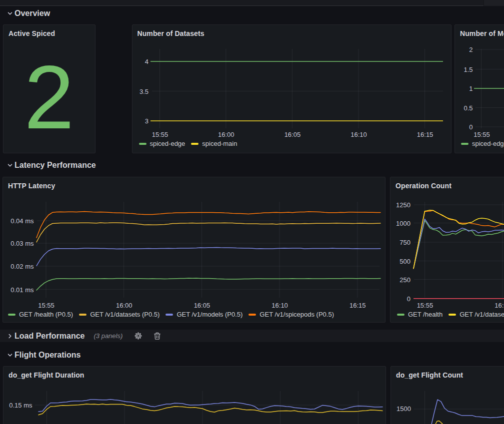 Image resolution: width=504 pixels, height=424 pixels. What do you see at coordinates (405, 262) in the screenshot?
I see `svg-text: 500` at bounding box center [405, 262].